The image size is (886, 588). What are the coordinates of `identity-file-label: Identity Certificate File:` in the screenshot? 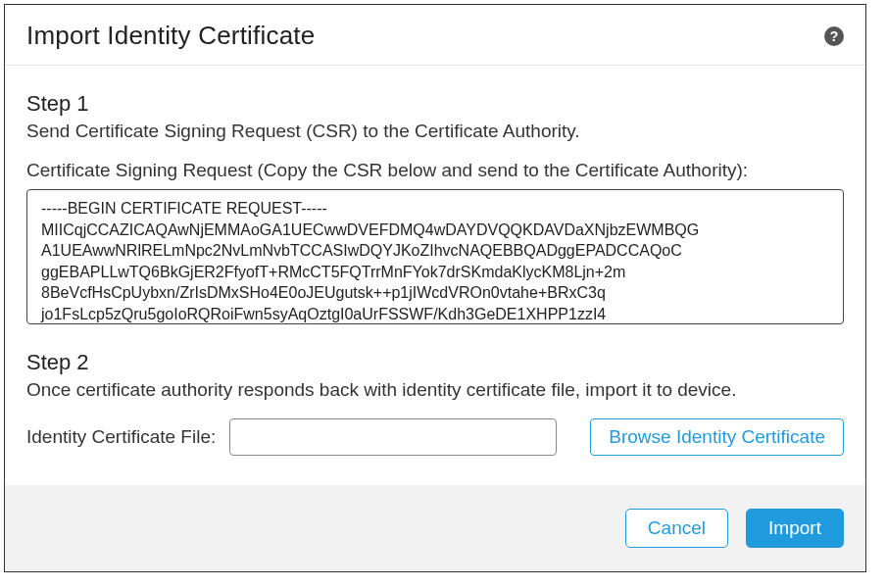 It's located at (122, 437).